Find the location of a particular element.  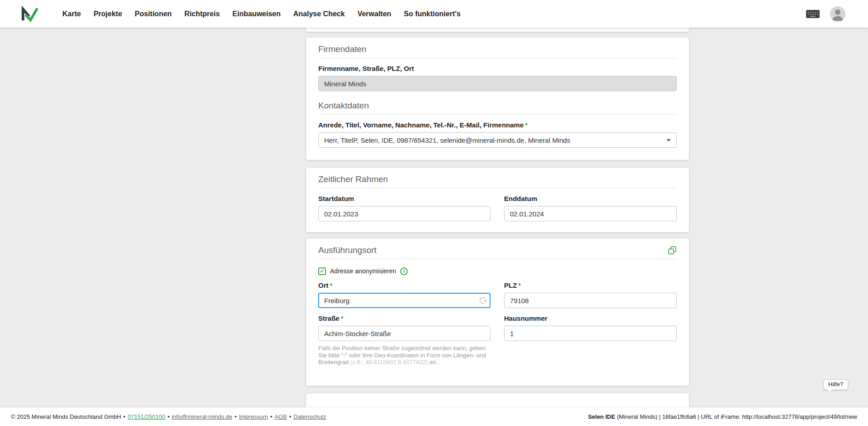

copy-icon is located at coordinates (672, 250).